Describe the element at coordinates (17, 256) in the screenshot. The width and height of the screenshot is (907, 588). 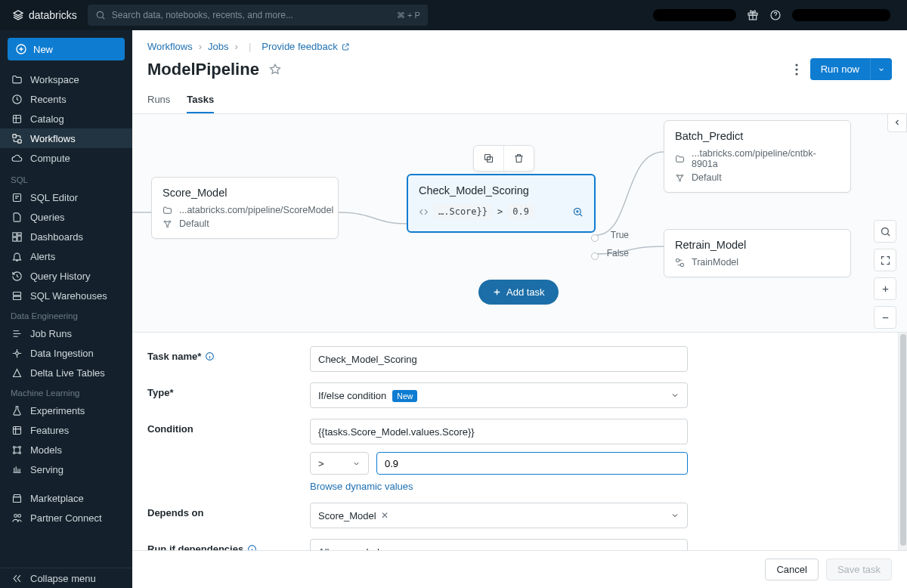
I see `bell-icon` at that location.